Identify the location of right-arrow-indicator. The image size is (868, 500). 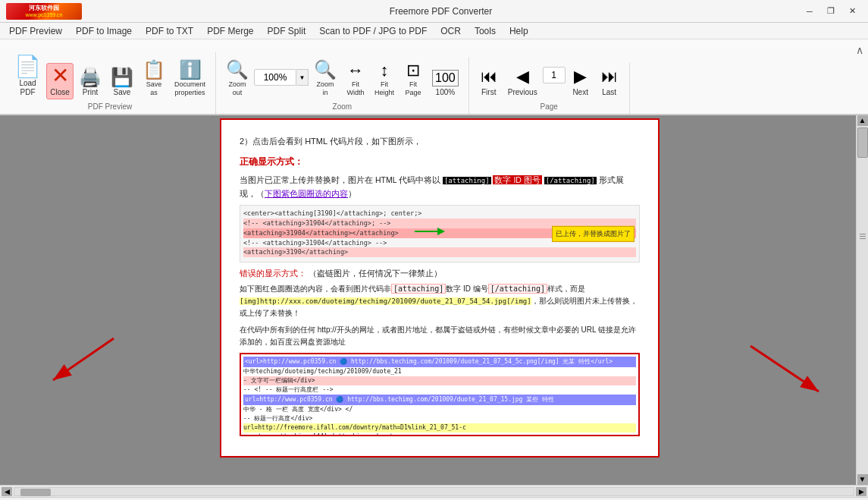
(785, 370).